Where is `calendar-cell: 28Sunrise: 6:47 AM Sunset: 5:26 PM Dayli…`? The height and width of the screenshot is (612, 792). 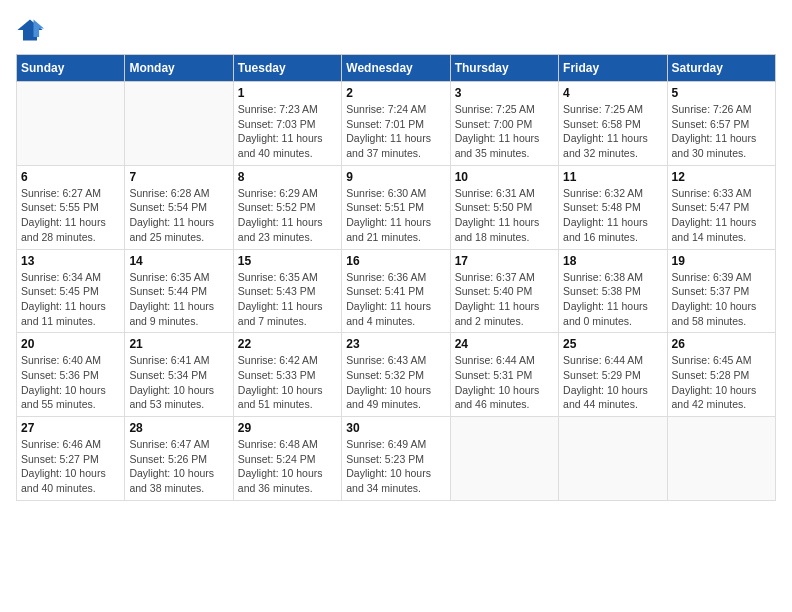 calendar-cell: 28Sunrise: 6:47 AM Sunset: 5:26 PM Dayli… is located at coordinates (179, 459).